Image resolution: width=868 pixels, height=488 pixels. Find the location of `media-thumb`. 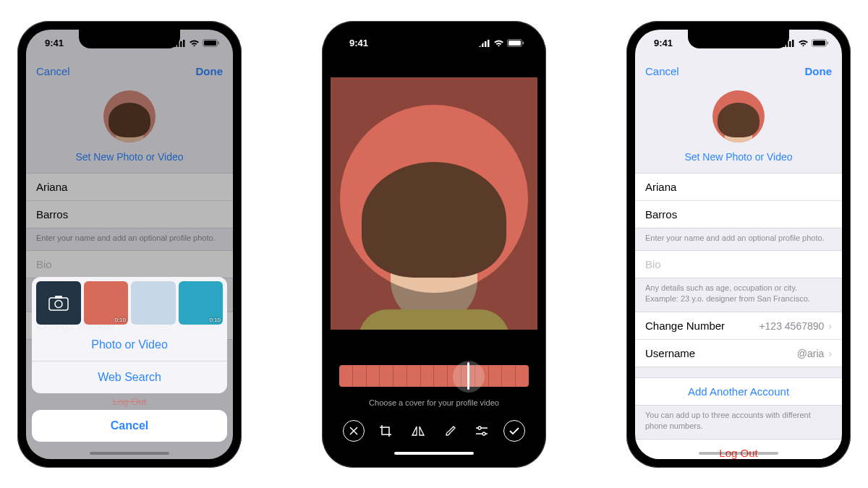

media-thumb is located at coordinates (153, 303).